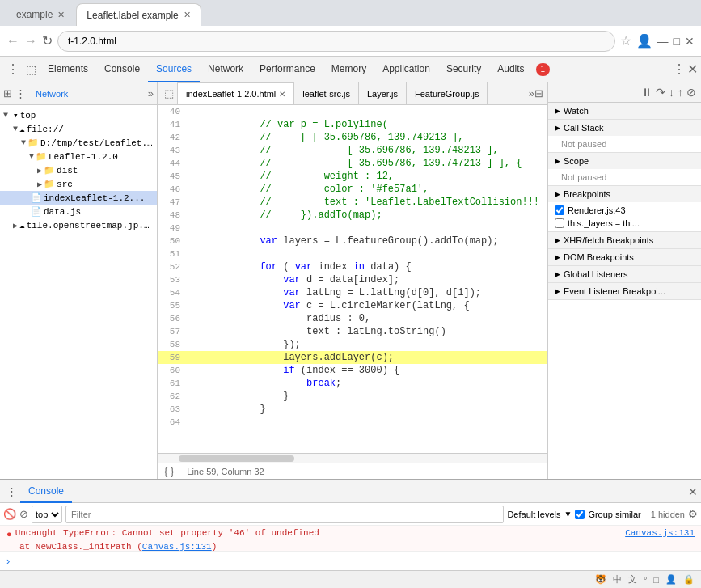  I want to click on code-hscroll, so click(353, 458).